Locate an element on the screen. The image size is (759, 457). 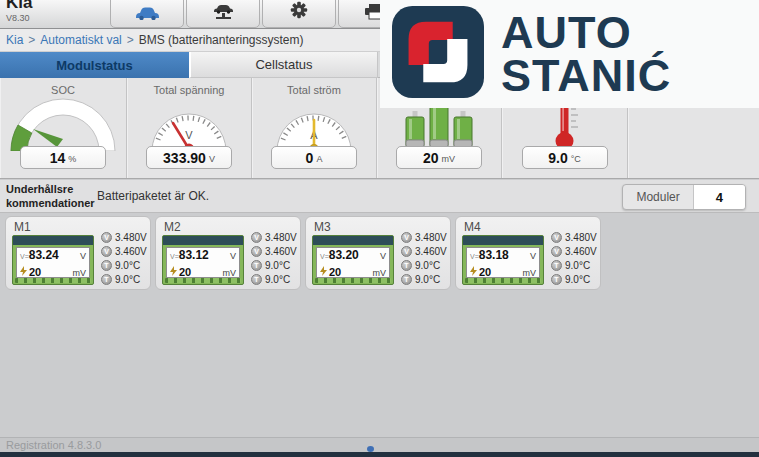
software-version: V8.30 is located at coordinates (18, 18).